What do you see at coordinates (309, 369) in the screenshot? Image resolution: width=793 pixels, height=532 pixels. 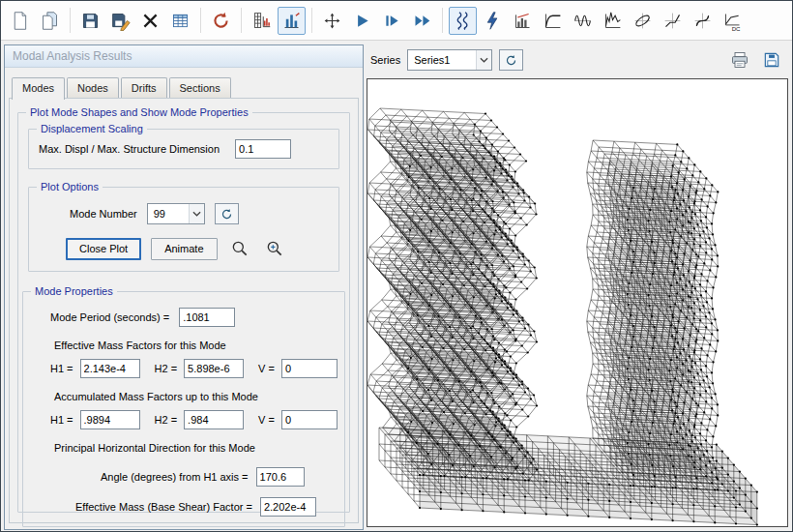 I see `eff-v-input` at bounding box center [309, 369].